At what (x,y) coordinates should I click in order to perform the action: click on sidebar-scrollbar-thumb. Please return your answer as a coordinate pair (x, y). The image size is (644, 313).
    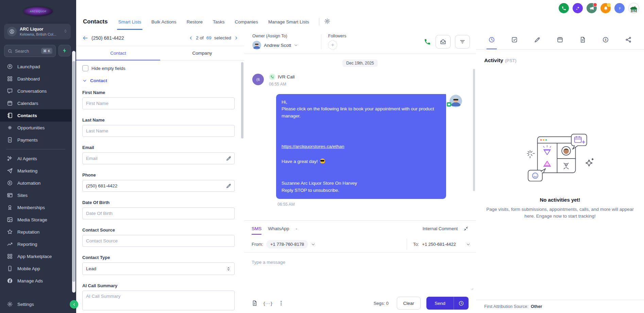
    Looking at the image, I should click on (74, 171).